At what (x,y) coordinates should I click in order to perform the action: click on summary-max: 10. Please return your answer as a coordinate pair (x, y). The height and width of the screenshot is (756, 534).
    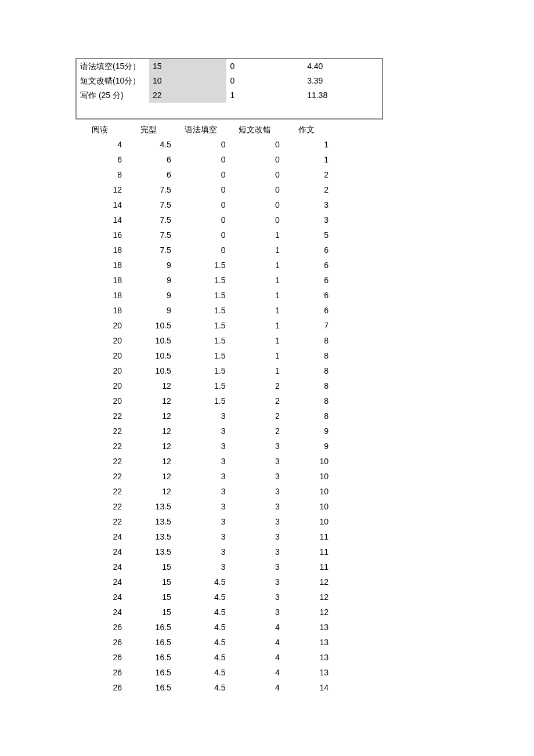
    Looking at the image, I should click on (188, 81).